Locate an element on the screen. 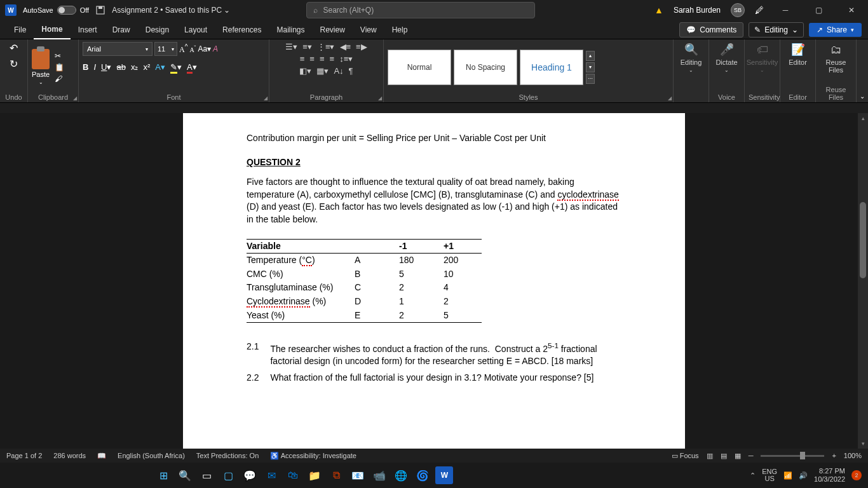 The image size is (868, 488). tab-draw: Draw is located at coordinates (121, 30).